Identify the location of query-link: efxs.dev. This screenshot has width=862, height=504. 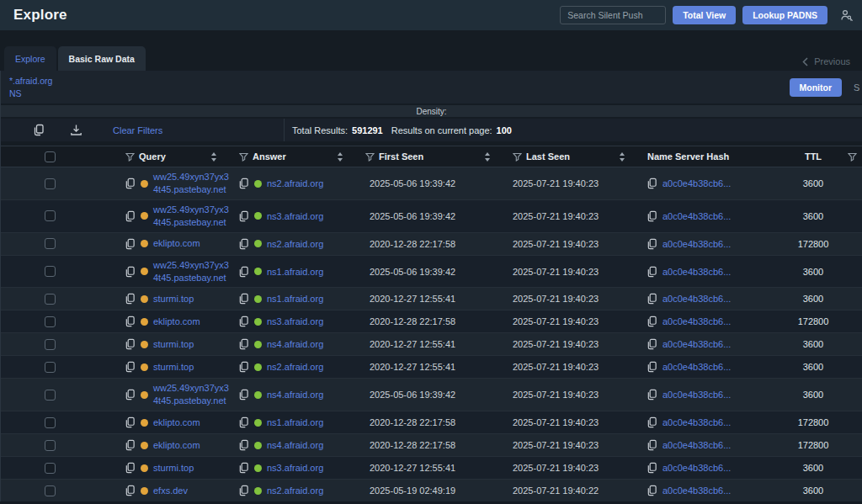
(170, 491).